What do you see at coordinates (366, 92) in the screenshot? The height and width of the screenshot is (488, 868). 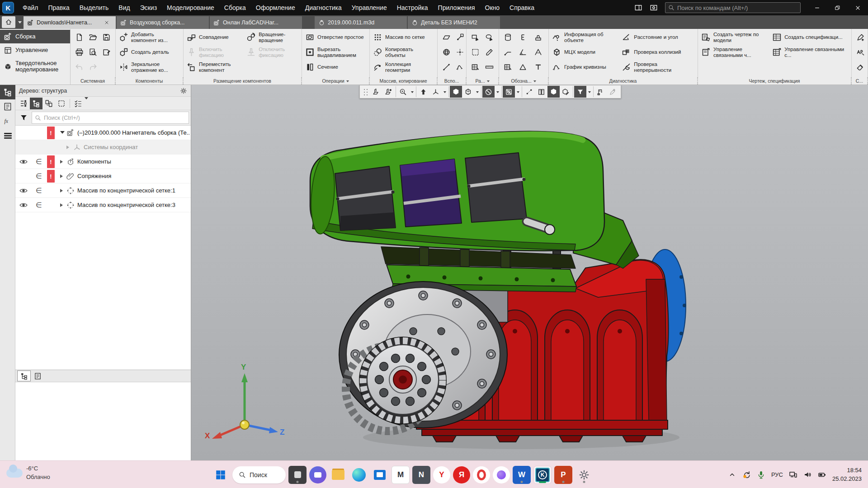 I see `toolbar-drag-handle` at bounding box center [366, 92].